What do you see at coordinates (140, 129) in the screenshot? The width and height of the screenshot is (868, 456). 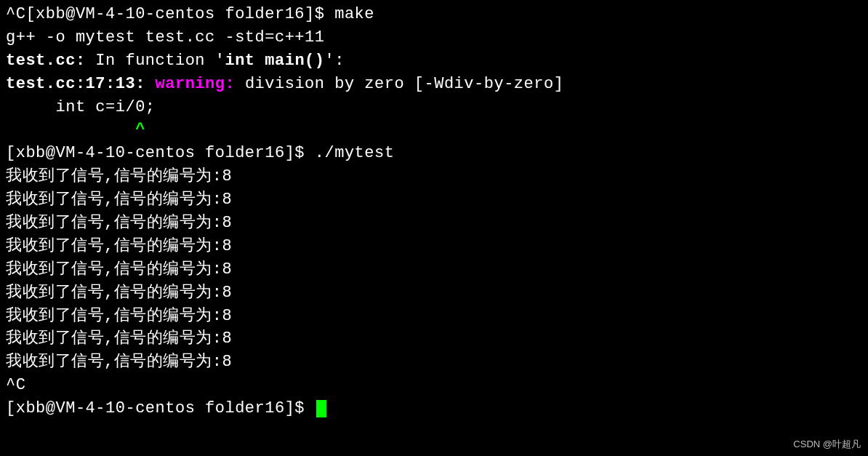 I see `caret-marker: ^` at bounding box center [140, 129].